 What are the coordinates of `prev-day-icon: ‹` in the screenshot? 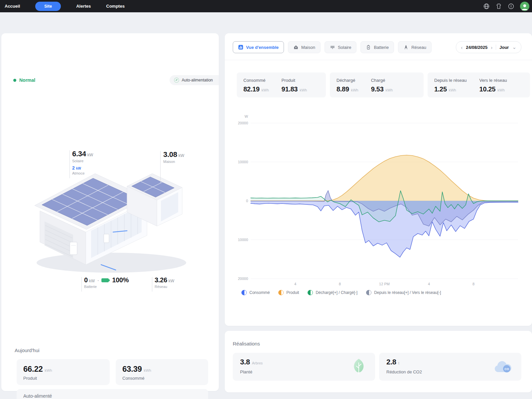 It's located at (462, 47).